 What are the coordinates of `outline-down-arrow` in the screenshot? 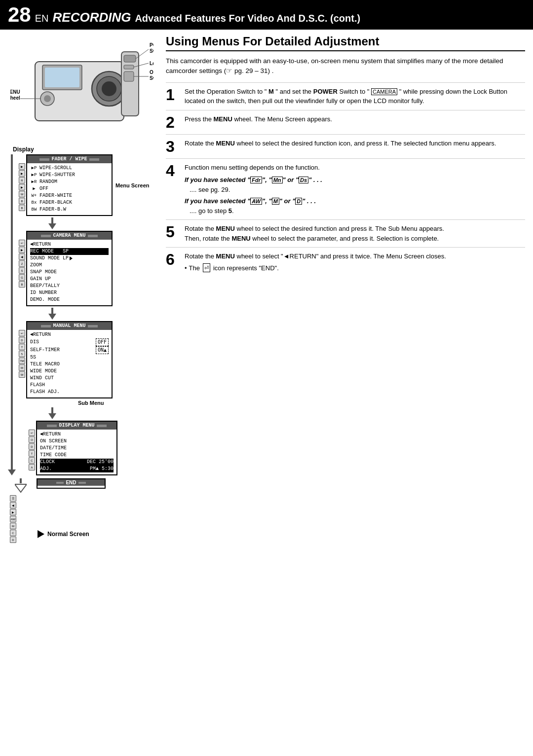 It's located at (21, 486).